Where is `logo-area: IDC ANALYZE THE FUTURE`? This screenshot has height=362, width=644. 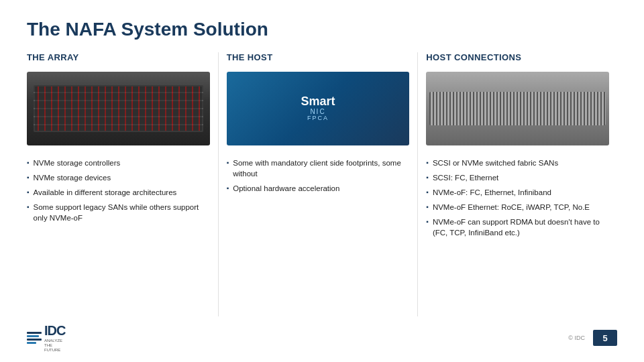 logo-area: IDC ANALYZE THE FUTURE is located at coordinates (50, 338).